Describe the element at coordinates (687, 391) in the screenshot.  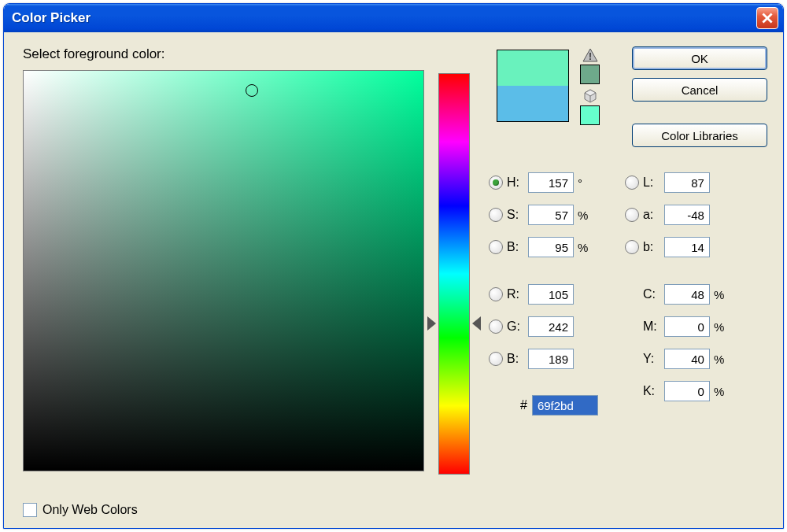
I see `k-input` at that location.